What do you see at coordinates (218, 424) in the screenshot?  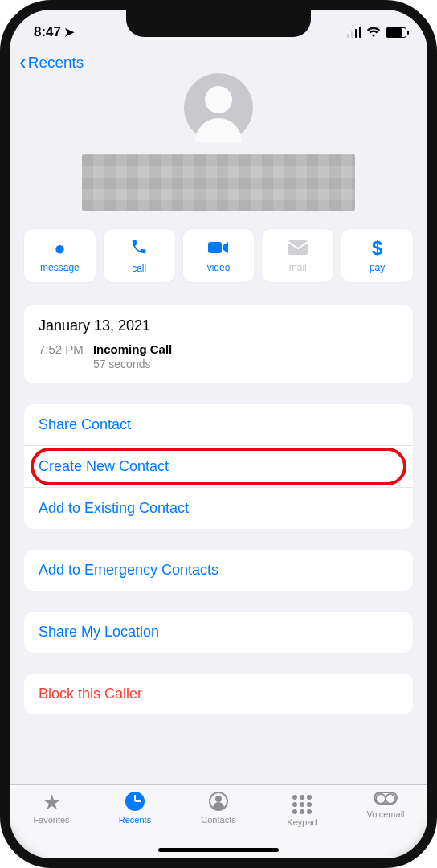 I see `share-contact-link: Share Contact` at bounding box center [218, 424].